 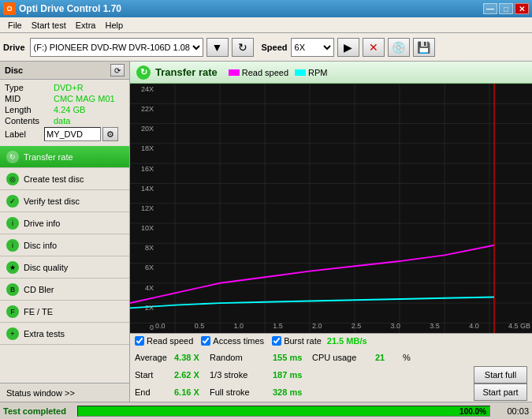 I want to click on y-label-22: 22X, so click(x=142, y=109).